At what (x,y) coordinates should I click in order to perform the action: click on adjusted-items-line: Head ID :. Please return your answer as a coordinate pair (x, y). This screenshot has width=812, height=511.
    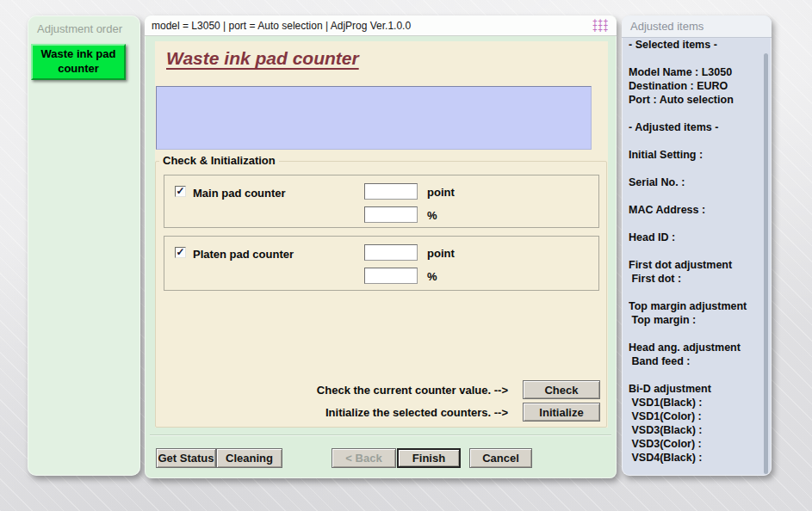
    Looking at the image, I should click on (694, 237).